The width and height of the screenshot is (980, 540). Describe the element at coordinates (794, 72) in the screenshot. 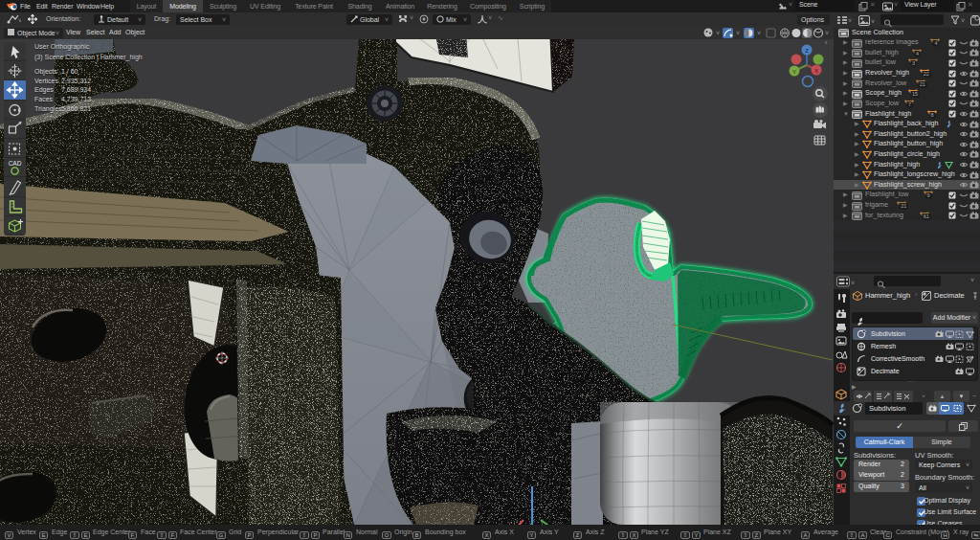

I see `svg-text: Y` at that location.